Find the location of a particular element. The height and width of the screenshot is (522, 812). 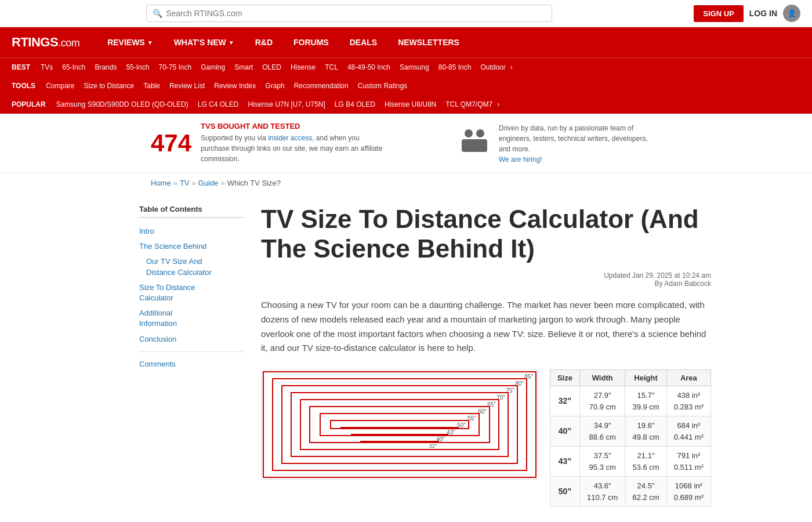

article-author: By Adam Babcock is located at coordinates (683, 284).